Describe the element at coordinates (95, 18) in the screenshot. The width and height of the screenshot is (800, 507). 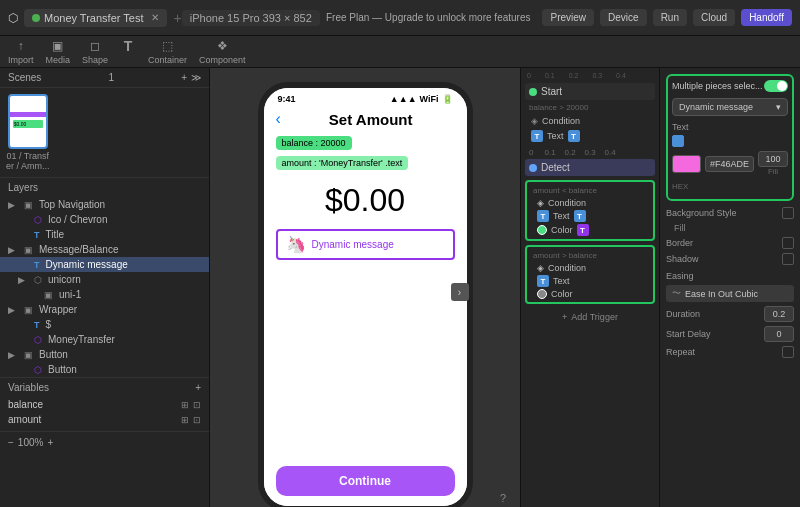
I see `top-bar-left: ⬡ Money Transfer Test ✕ +` at that location.